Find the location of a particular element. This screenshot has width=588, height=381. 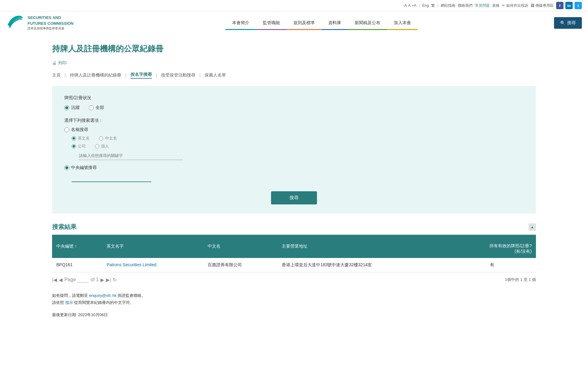

entity-name-link: Patrons Securities Limited is located at coordinates (132, 265).